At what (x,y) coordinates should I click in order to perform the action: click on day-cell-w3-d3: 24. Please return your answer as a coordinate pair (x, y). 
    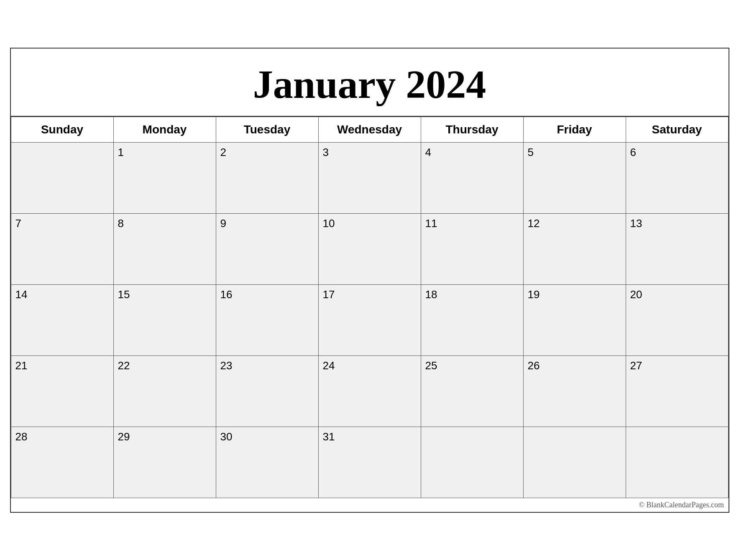
    Looking at the image, I should click on (370, 391).